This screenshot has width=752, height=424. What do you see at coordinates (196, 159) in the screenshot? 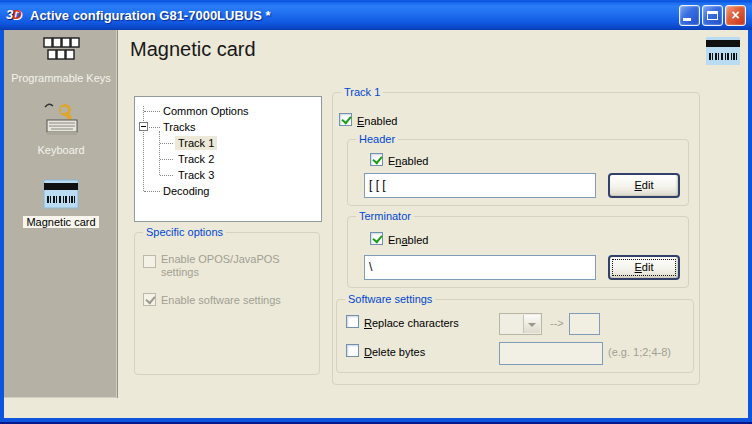
I see `tree-item-track2: Track 2` at bounding box center [196, 159].